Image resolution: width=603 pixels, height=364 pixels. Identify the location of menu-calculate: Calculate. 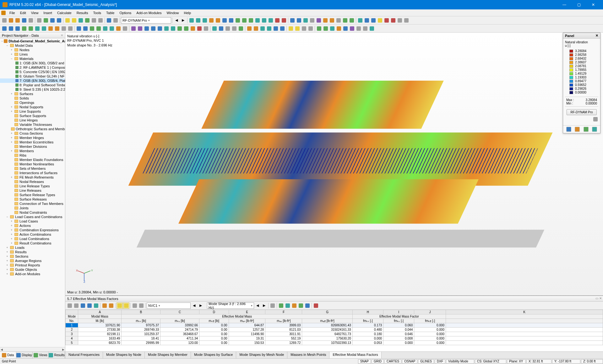
(64, 13).